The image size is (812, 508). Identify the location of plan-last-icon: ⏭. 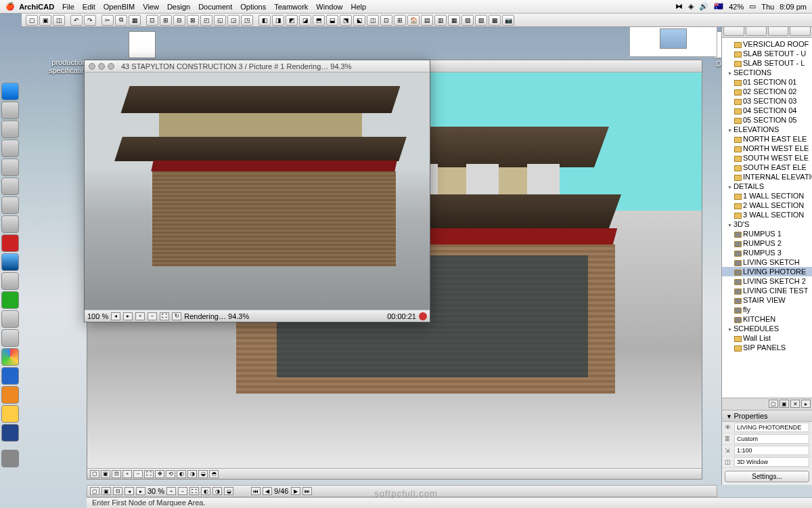
(307, 491).